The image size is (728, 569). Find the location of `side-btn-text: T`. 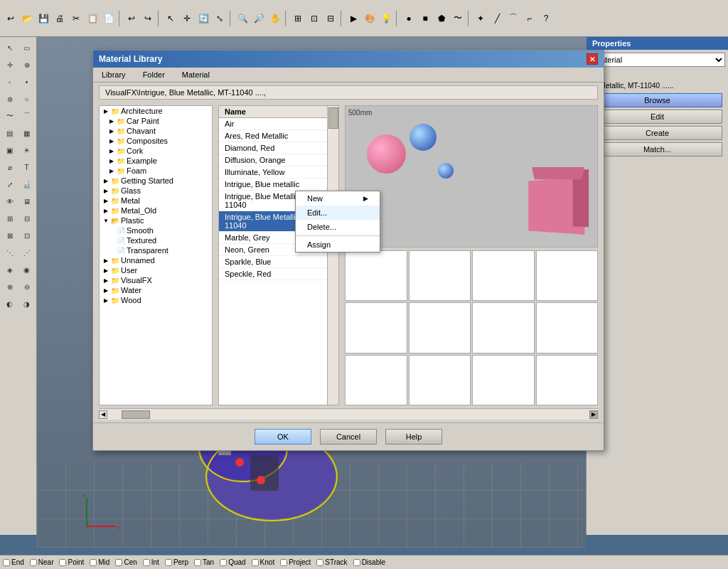

side-btn-text: T is located at coordinates (27, 167).